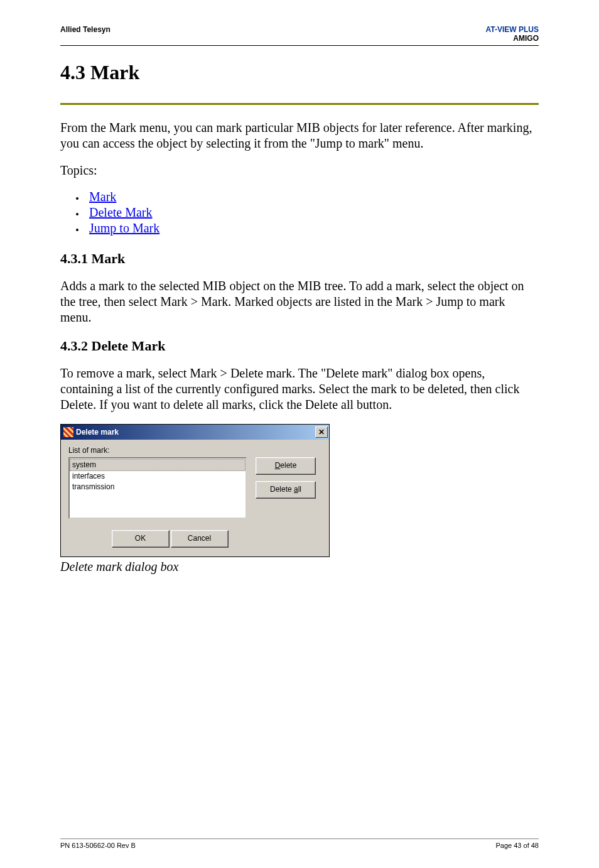 This screenshot has width=599, height=868. What do you see at coordinates (321, 432) in the screenshot?
I see `close-button: ✕` at bounding box center [321, 432].